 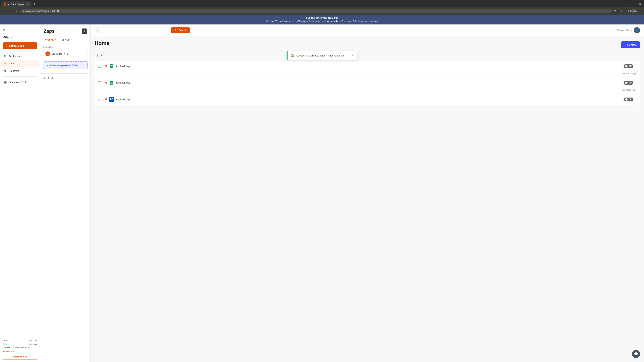 What do you see at coordinates (64, 65) in the screenshot?
I see `create-folder-label: + Create a personal folder` at bounding box center [64, 65].